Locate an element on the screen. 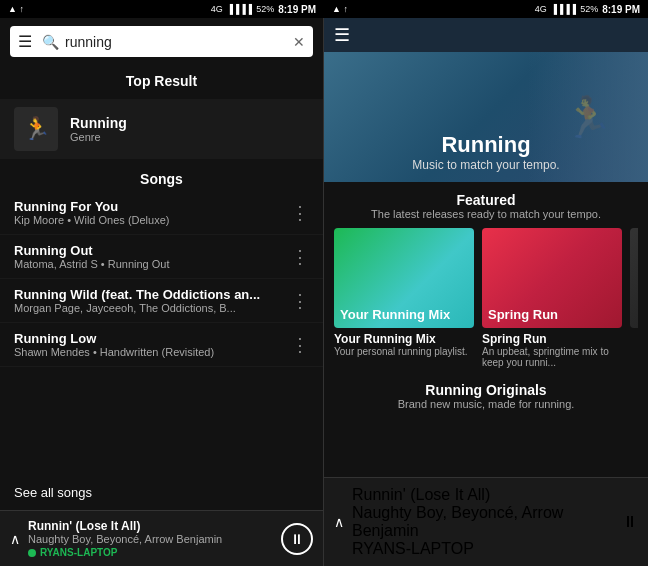 Image resolution: width=648 pixels, height=566 pixels. top-result-title: Top Result is located at coordinates (162, 82).